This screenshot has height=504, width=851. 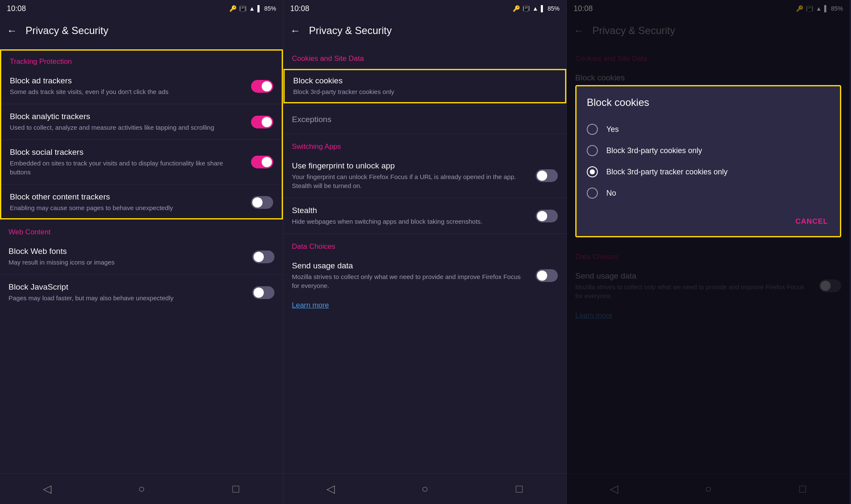 What do you see at coordinates (425, 9) in the screenshot?
I see `status-bar-2: 10:08 🔑 📳 ▲ ▌ 85%` at bounding box center [425, 9].